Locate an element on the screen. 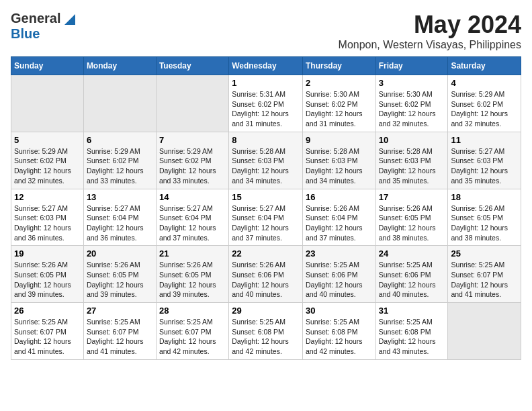 The image size is (532, 411). calendar-cell: 15 Sunrise: 5:27 AM Sunset: 6:04 PM Dayl… is located at coordinates (266, 218).